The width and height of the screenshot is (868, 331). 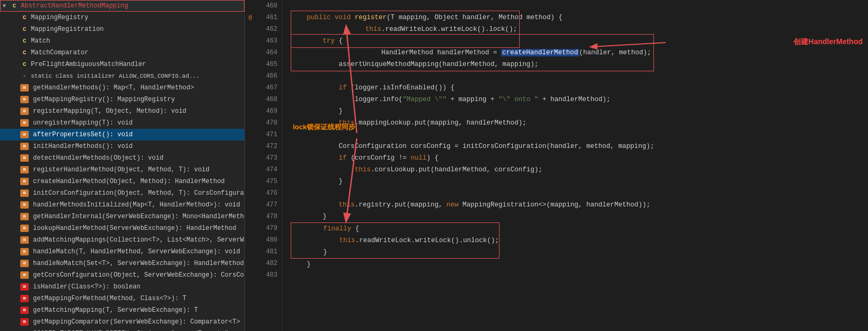 What do you see at coordinates (122, 53) in the screenshot?
I see `sidebar-item-matchcomparator: C MatchComparator` at bounding box center [122, 53].